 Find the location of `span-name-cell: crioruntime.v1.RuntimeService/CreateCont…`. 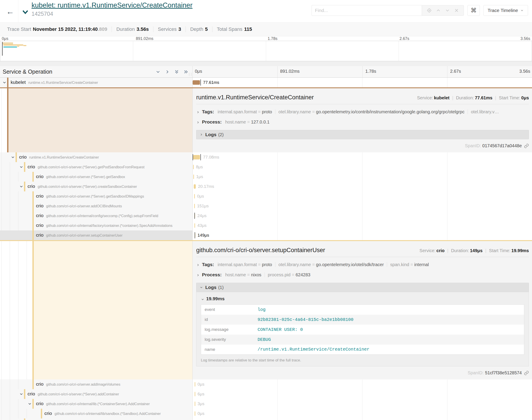

span-name-cell: crioruntime.v1.RuntimeService/CreateCont… is located at coordinates (96, 157).